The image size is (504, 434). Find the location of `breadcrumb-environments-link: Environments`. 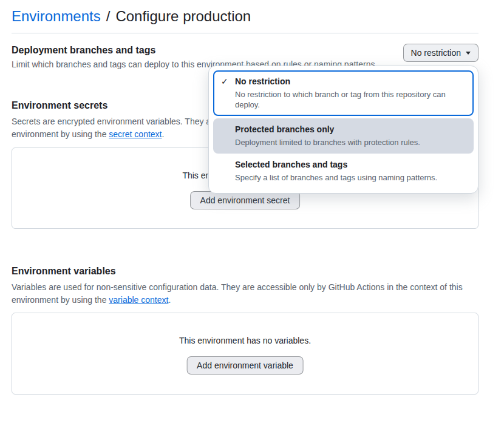

breadcrumb-environments-link: Environments is located at coordinates (56, 16).